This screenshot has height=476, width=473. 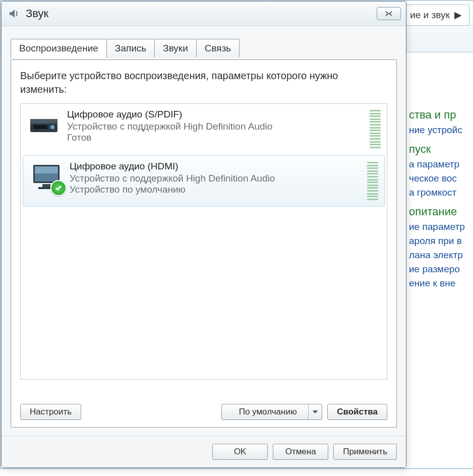 I want to click on category-heading: ства и пр, so click(x=441, y=115).